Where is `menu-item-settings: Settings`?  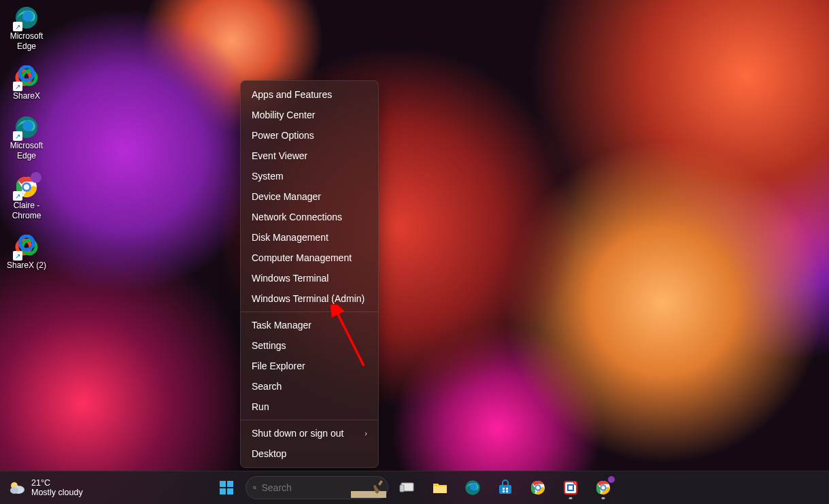
menu-item-settings: Settings is located at coordinates (309, 346).